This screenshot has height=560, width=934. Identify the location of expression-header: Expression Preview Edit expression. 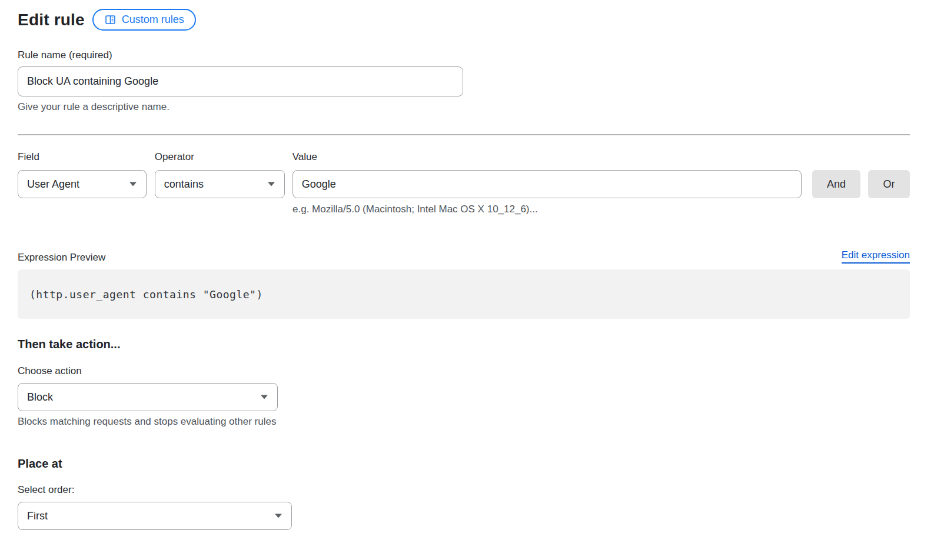
(464, 256).